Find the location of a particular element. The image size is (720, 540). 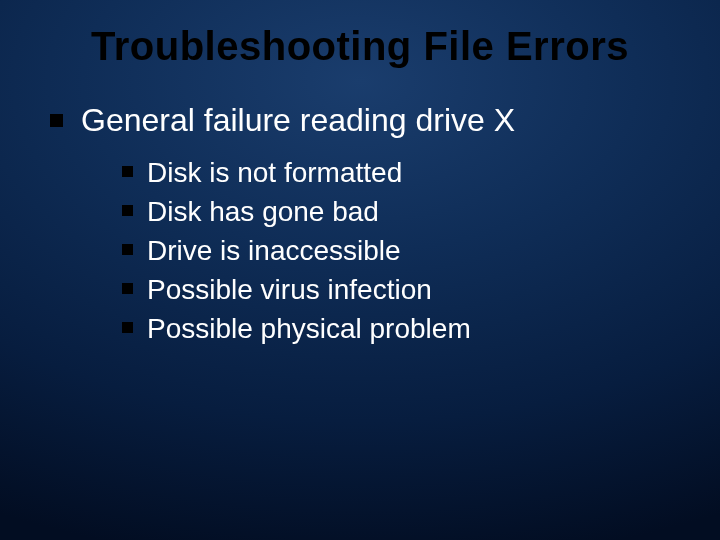

bullet-level2: Disk has gone bad is located at coordinates (401, 212).